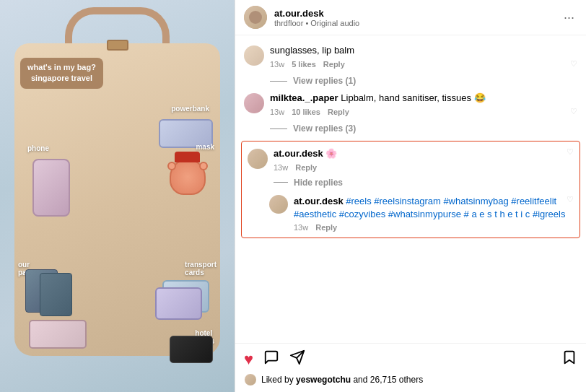  Describe the element at coordinates (420, 167) in the screenshot. I see `highlighted-meta: 13w Reply` at that location.